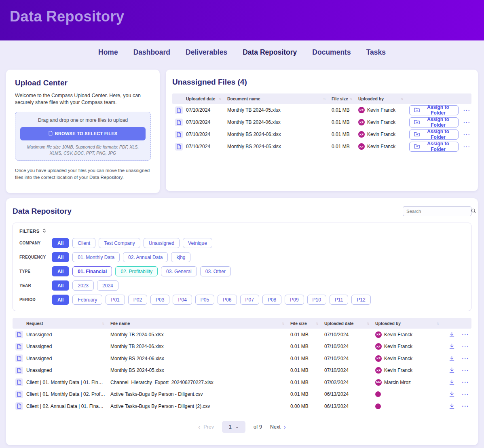 The height and width of the screenshot is (448, 484). What do you see at coordinates (237, 427) in the screenshot?
I see `chevron-down-icon: ⌄` at bounding box center [237, 427].